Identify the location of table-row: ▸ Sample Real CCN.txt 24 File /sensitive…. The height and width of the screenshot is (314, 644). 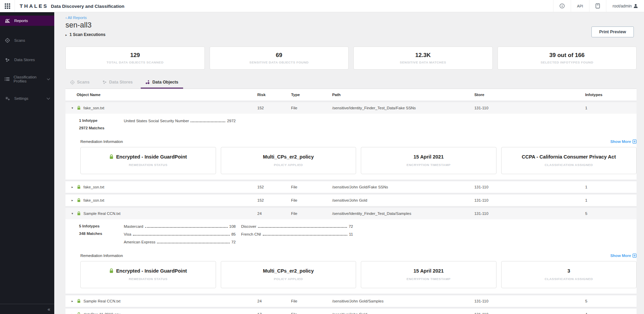
(351, 301).